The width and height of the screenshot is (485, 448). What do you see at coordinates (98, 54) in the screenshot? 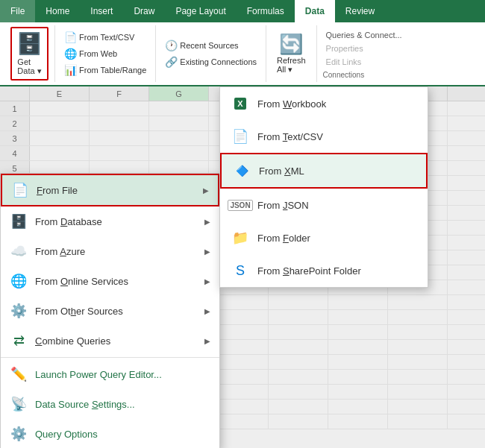
I see `from-web-label: From Web` at bounding box center [98, 54].